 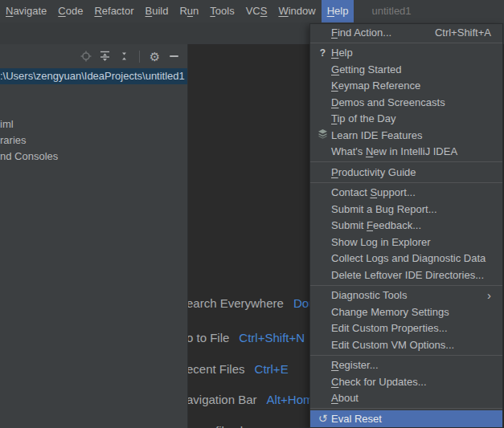 I want to click on menu-item-label: Register..., so click(x=355, y=365).